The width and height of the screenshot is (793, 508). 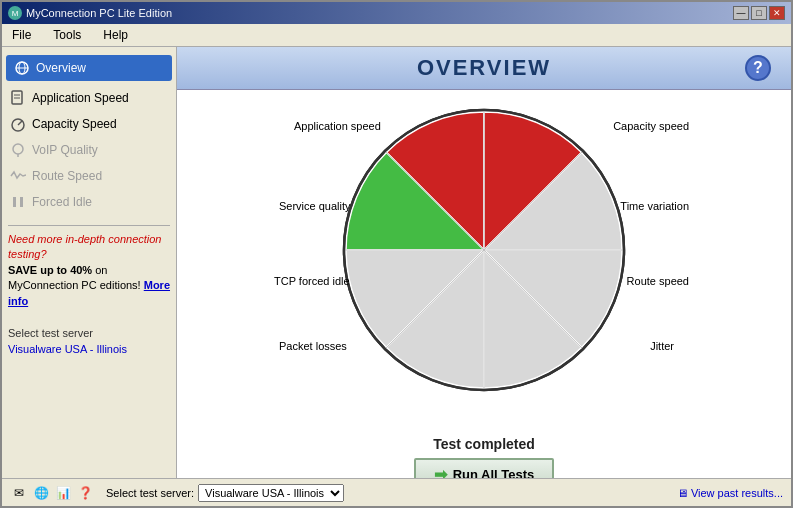 I want to click on sidebar-item-route-speed: Route Speed, so click(x=89, y=176).